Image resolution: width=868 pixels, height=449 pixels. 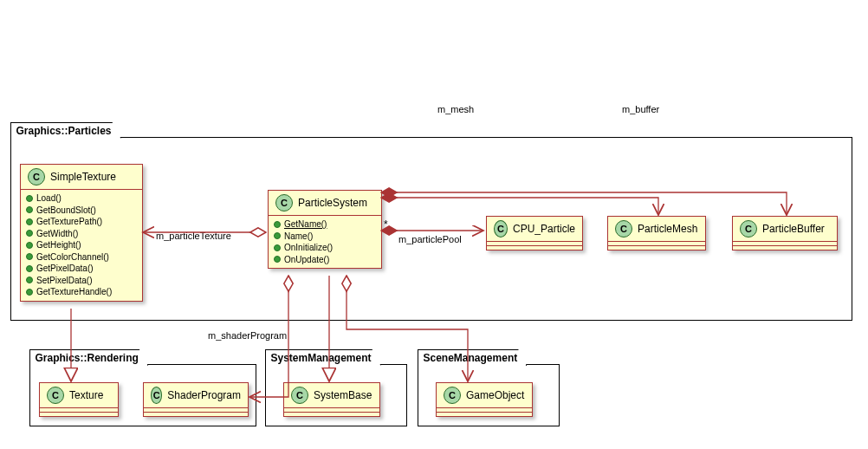 I want to click on class-game-object: C GameObject, so click(x=484, y=400).